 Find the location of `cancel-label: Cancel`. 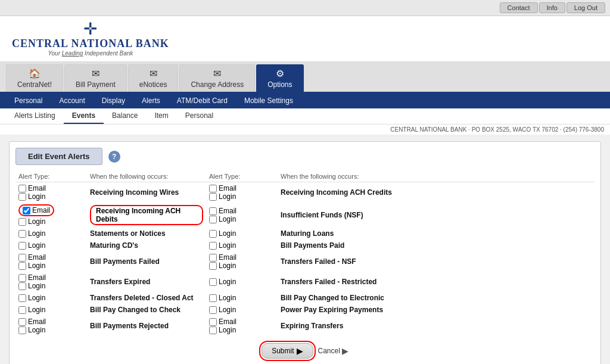

cancel-label: Cancel is located at coordinates (329, 351).